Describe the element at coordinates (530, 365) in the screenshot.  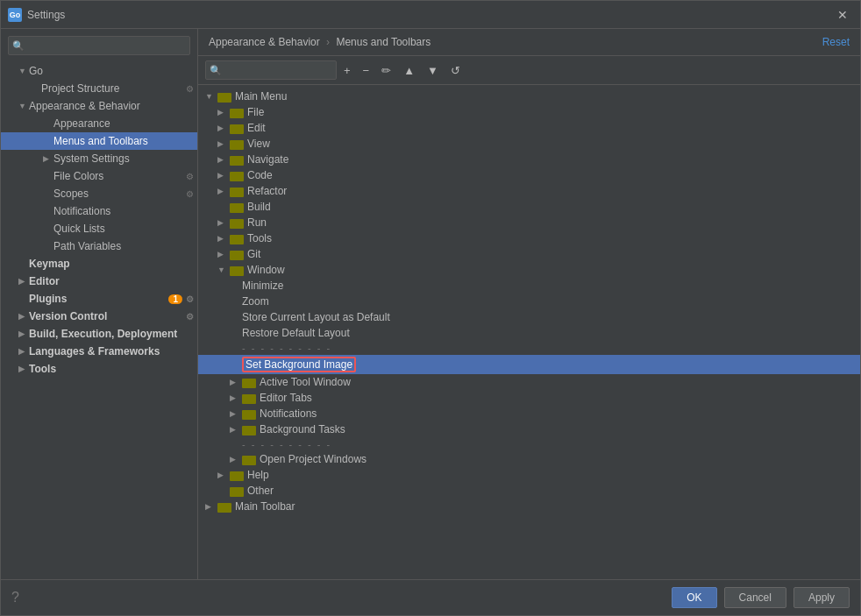
I see `menu-item-set-background: Set Background Image` at that location.